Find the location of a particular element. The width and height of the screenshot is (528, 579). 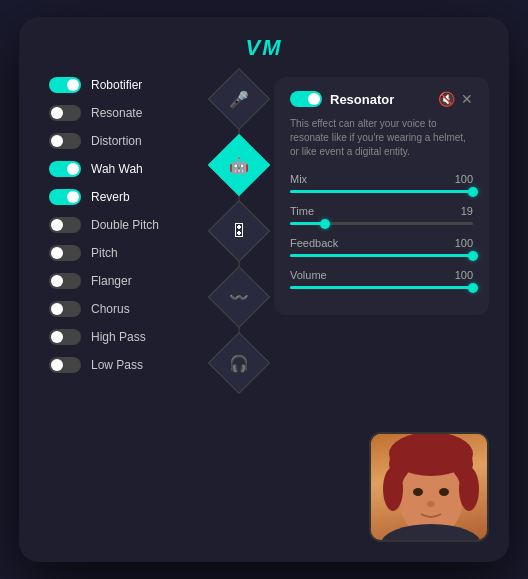

effect-name-double-pitch: Double Pitch is located at coordinates (125, 225).